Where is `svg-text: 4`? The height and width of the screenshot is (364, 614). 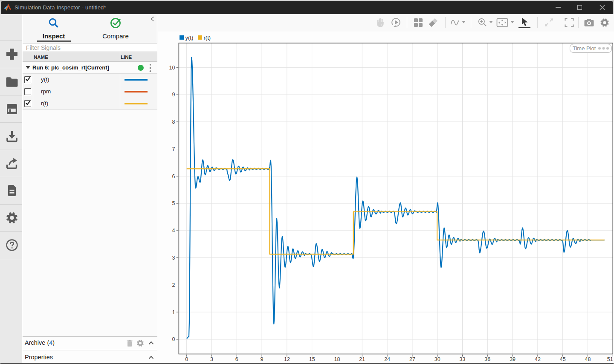 svg-text: 4 is located at coordinates (173, 231).